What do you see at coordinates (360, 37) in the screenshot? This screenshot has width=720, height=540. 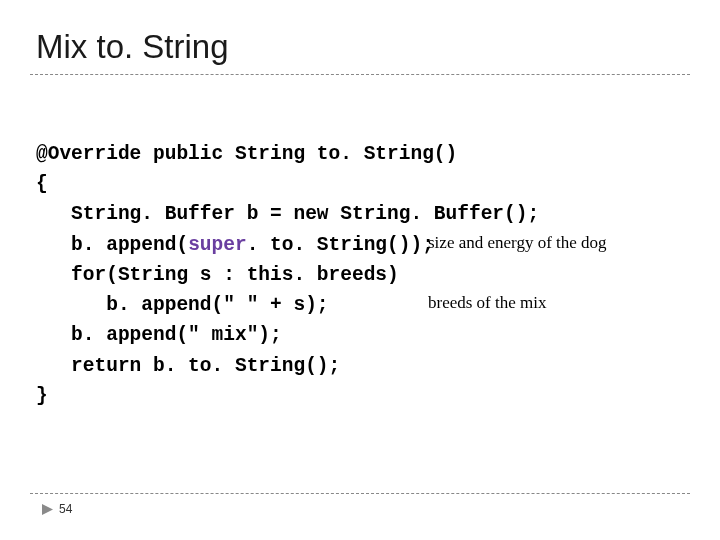 I see `slide-title: Mix to. String` at bounding box center [360, 37].